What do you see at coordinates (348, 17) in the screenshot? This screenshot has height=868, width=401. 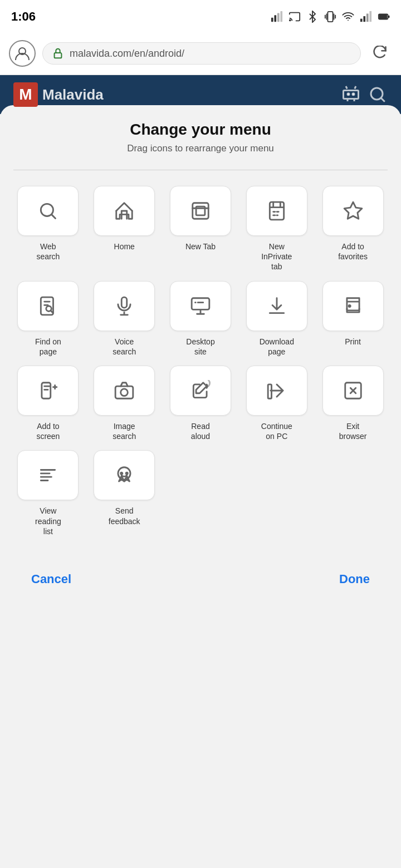 I see `wifi-icon` at bounding box center [348, 17].